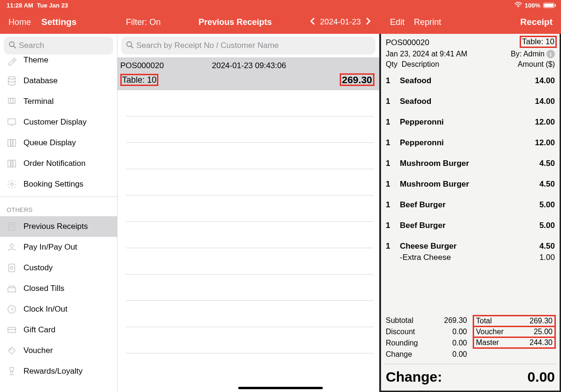 The height and width of the screenshot is (392, 561). What do you see at coordinates (39, 102) in the screenshot?
I see `sidebar-item-label: Terminal` at bounding box center [39, 102].